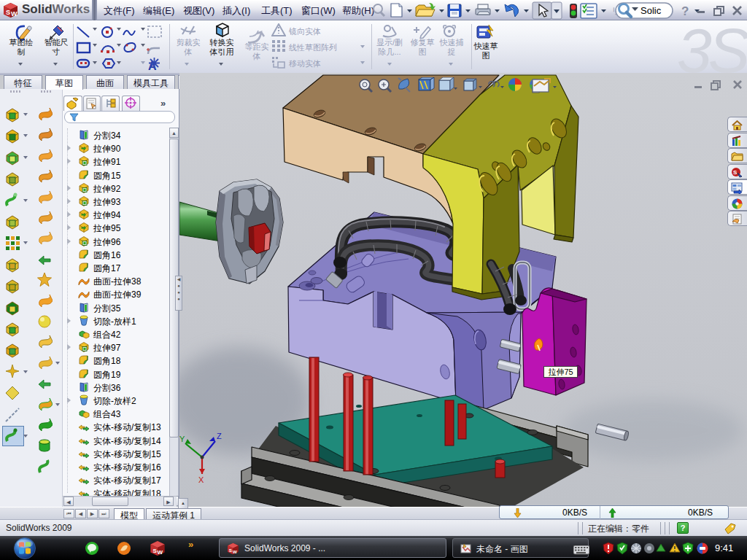 The image size is (747, 560). Describe the element at coordinates (651, 10) in the screenshot. I see `svg-text: Solic` at that location.